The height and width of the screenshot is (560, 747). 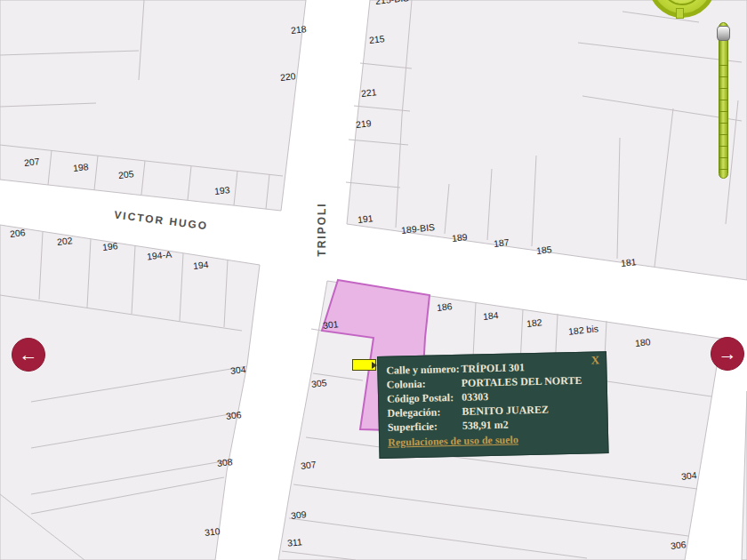 What do you see at coordinates (365, 364) in the screenshot?
I see `selected-parcel-marker` at bounding box center [365, 364].